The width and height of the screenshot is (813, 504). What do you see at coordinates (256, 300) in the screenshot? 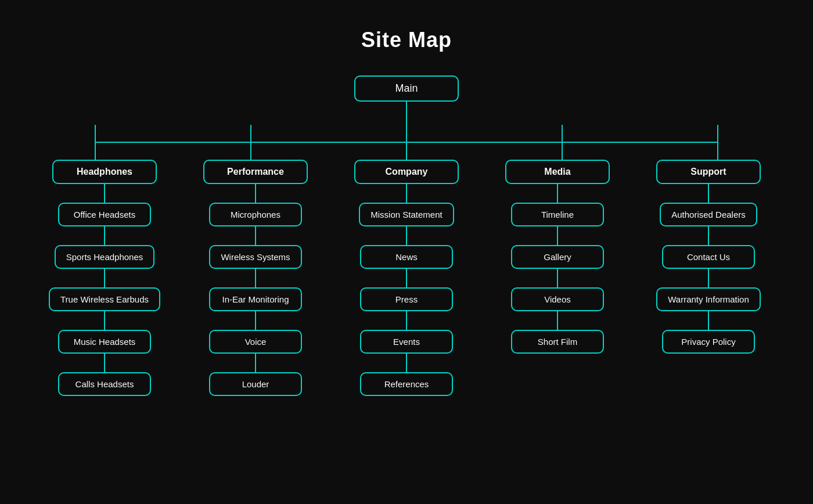
I see `node-in-ear-monitoring: In-Ear Monitoring` at bounding box center [256, 300].